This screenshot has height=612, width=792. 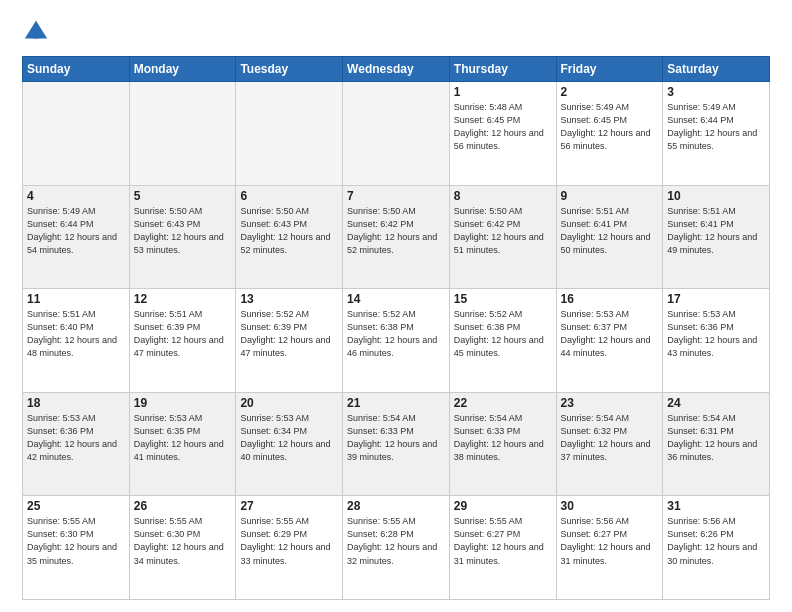 What do you see at coordinates (183, 334) in the screenshot?
I see `day-info: Sunrise: 5:51 AM Sunset: 6:39 PM Dayligh…` at bounding box center [183, 334].